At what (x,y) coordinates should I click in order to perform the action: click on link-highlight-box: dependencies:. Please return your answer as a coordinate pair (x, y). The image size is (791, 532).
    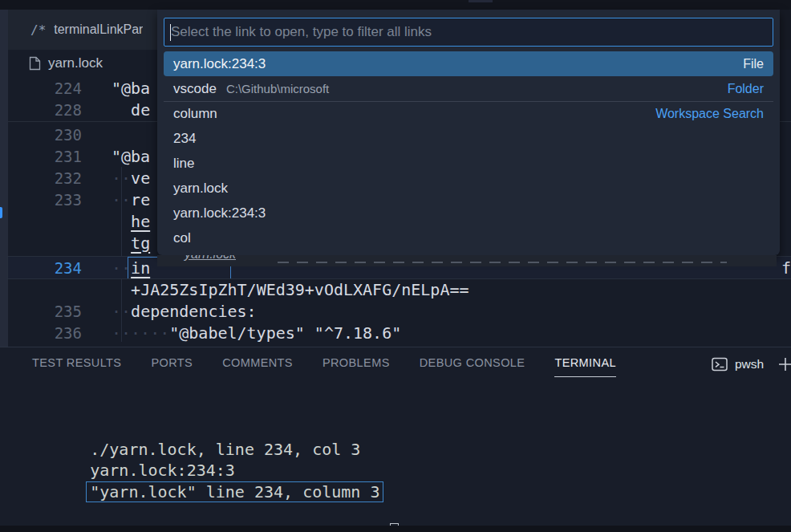
    Looking at the image, I should click on (194, 311).